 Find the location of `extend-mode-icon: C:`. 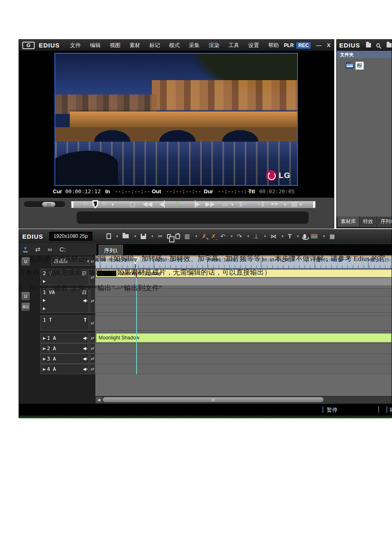

extend-mode-icon: C: is located at coordinates (63, 249).